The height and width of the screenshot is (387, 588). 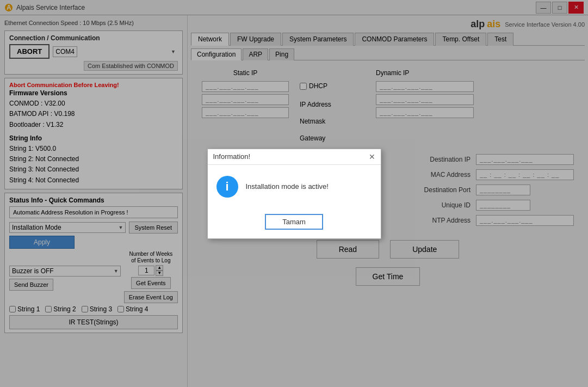 I want to click on tamam-button: Tamam, so click(x=294, y=222).